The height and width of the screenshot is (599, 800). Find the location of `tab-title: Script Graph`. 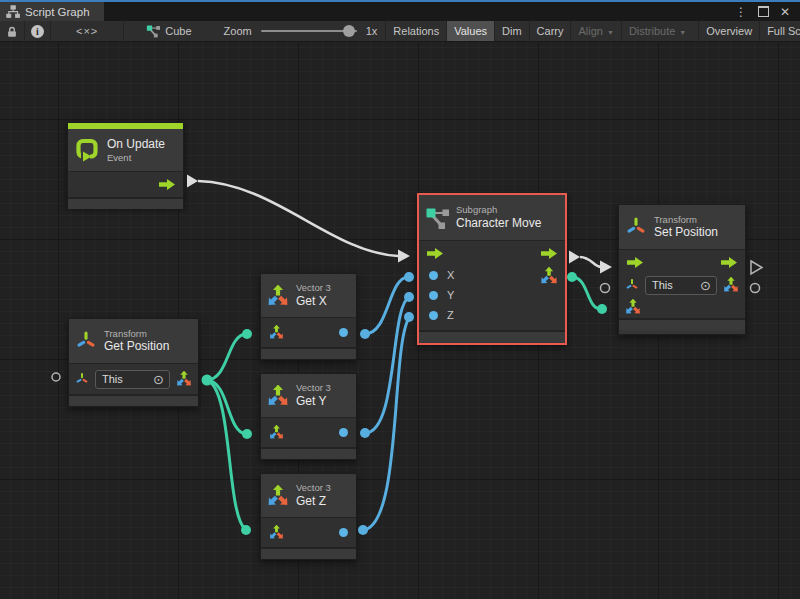

tab-title: Script Graph is located at coordinates (58, 12).